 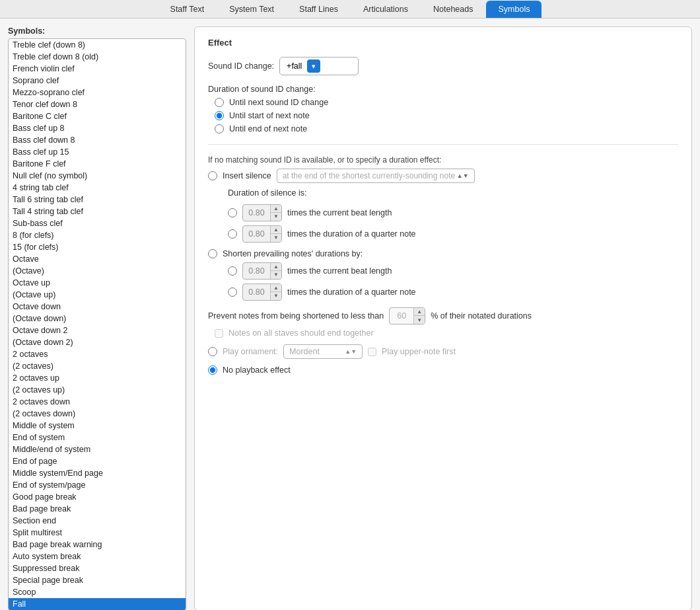 What do you see at coordinates (97, 461) in the screenshot?
I see `list-item: End of page` at bounding box center [97, 461].